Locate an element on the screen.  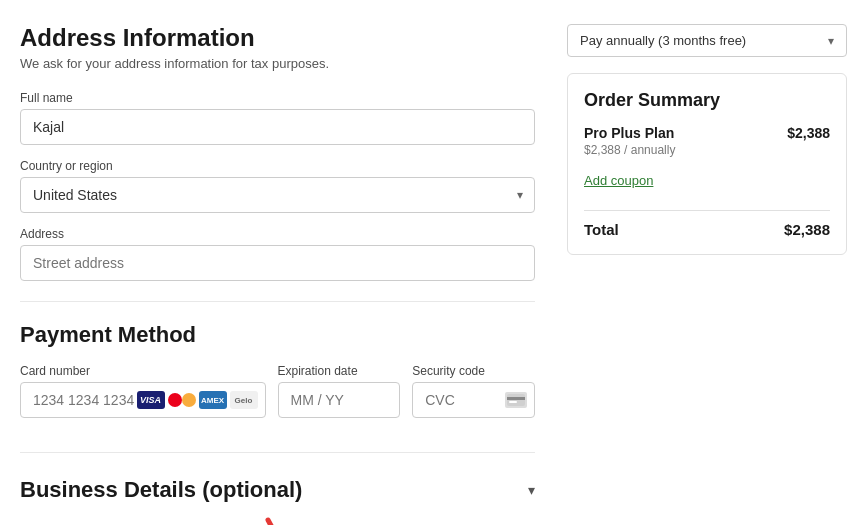
card-number-label: Card number is located at coordinates (143, 371).